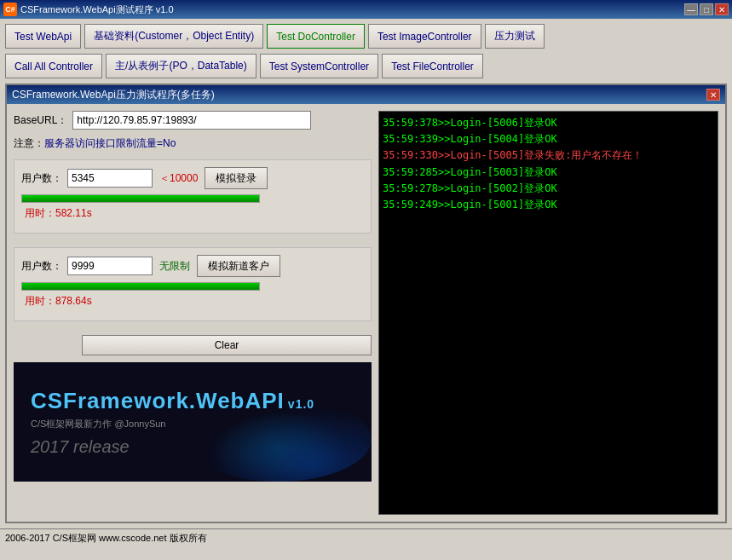 The height and width of the screenshot is (560, 732). I want to click on limit-text-2: 无限制, so click(175, 266).